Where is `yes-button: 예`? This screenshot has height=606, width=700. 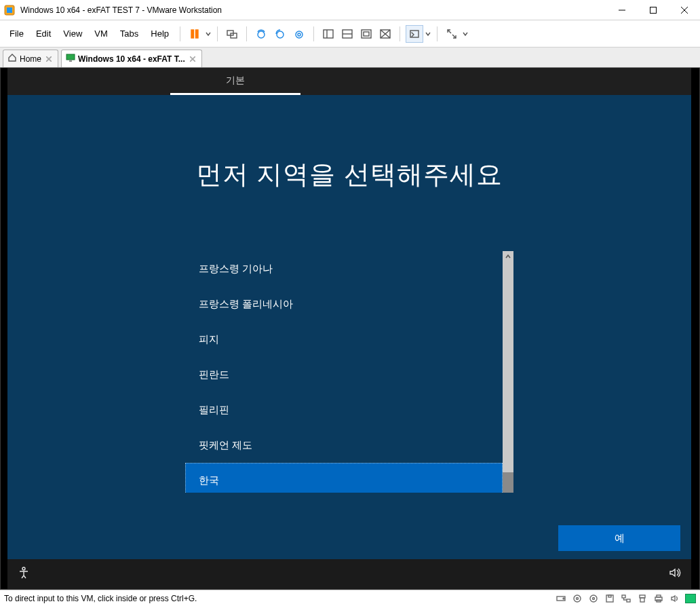 yes-button: 예 is located at coordinates (619, 538).